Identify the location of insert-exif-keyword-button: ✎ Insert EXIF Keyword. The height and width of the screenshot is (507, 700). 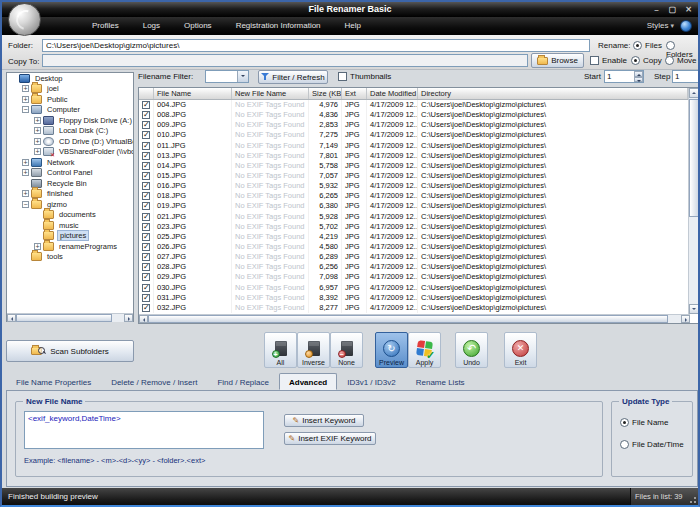
(330, 438).